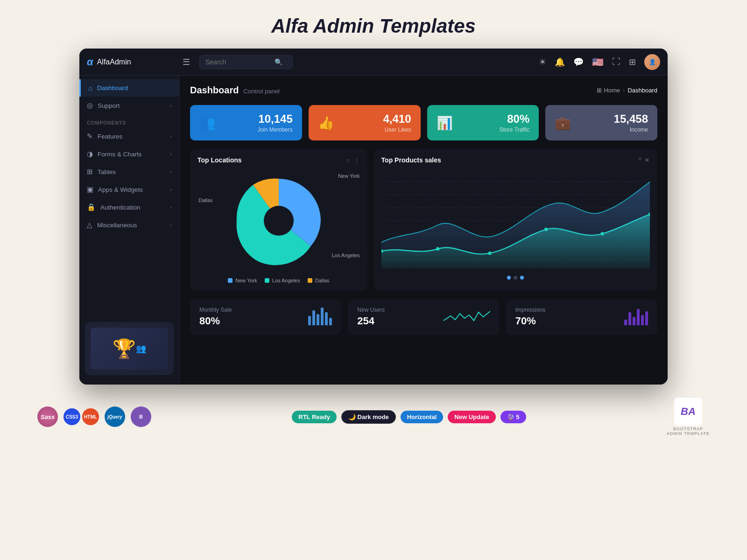 The image size is (747, 560). I want to click on css3-icon: CSS3, so click(72, 417).